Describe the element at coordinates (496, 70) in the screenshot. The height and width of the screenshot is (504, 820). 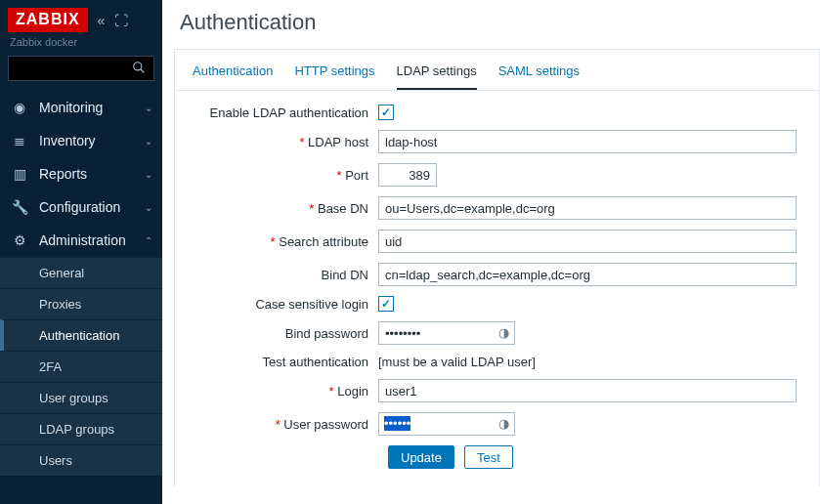
I see `tabs: Authentication HTTP settings LDAP settin…` at that location.